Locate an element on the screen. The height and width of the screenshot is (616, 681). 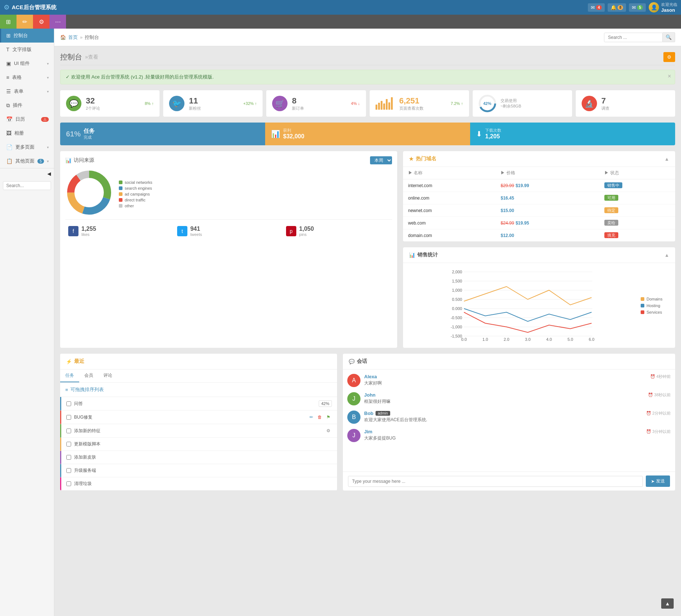
notifications-button: 🔔 8 is located at coordinates (617, 7).